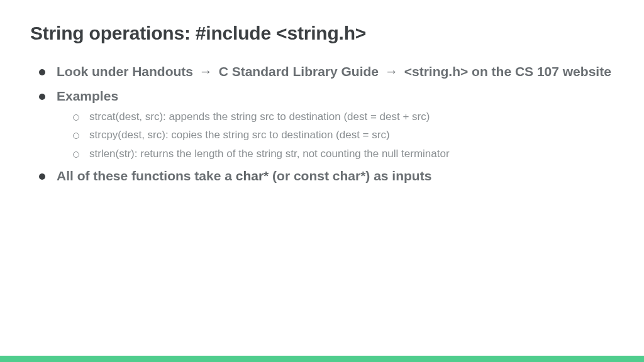 The height and width of the screenshot is (362, 644). I want to click on bullet-1-text-c: <string.h> on the CS 107 website, so click(506, 72).